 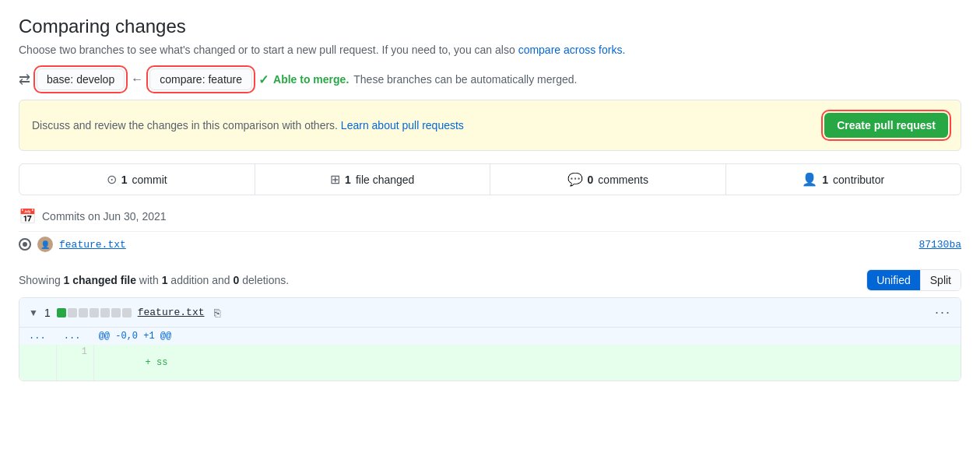 I want to click on arrow-icon: ←, so click(x=137, y=79).